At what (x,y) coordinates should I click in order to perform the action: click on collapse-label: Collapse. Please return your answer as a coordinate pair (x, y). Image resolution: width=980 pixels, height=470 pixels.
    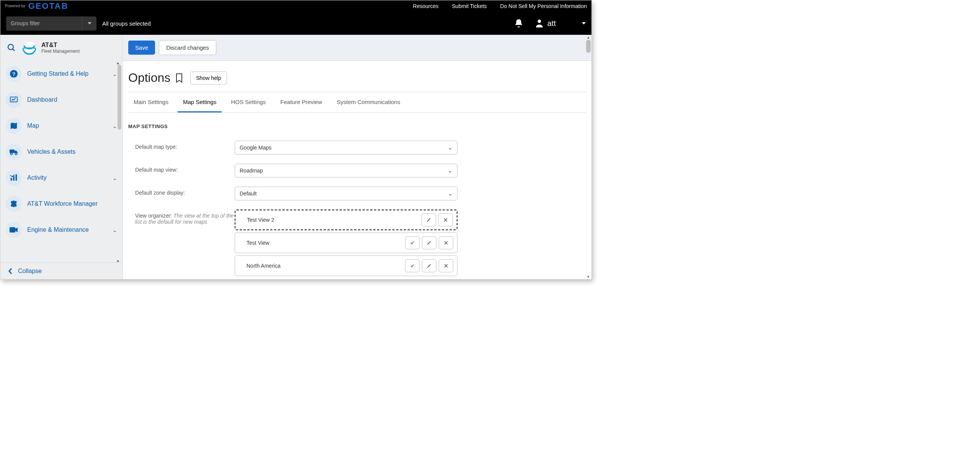
    Looking at the image, I should click on (30, 271).